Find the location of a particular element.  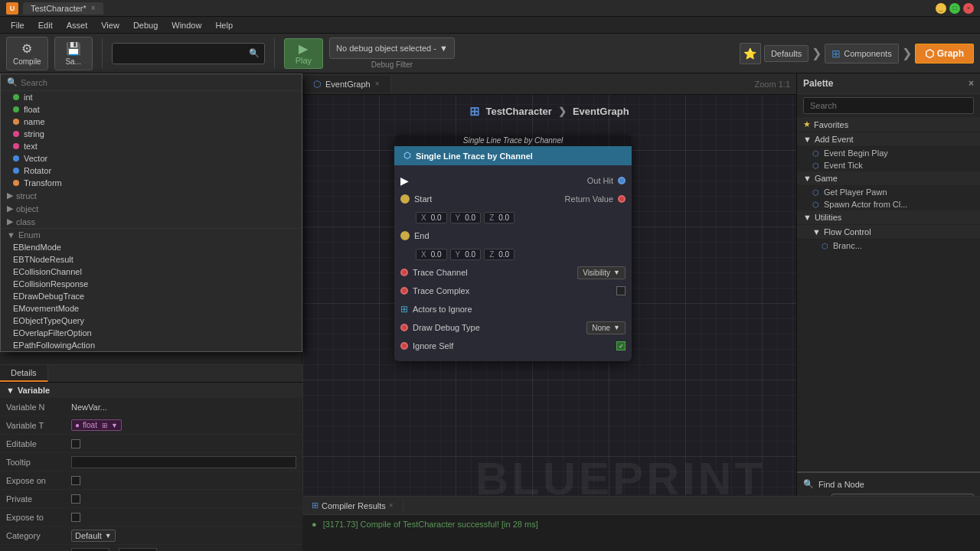

components-nav-button: ⊞ Components is located at coordinates (861, 54).